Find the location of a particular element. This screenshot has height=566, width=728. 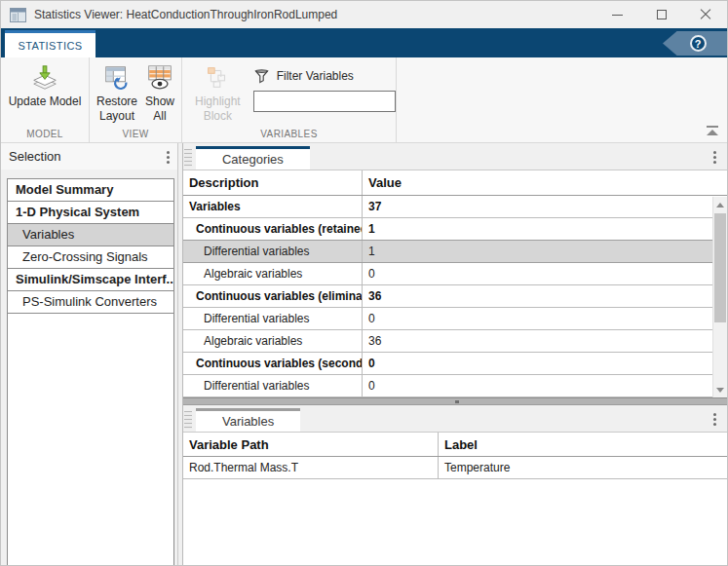

app-window-icon is located at coordinates (18, 16).